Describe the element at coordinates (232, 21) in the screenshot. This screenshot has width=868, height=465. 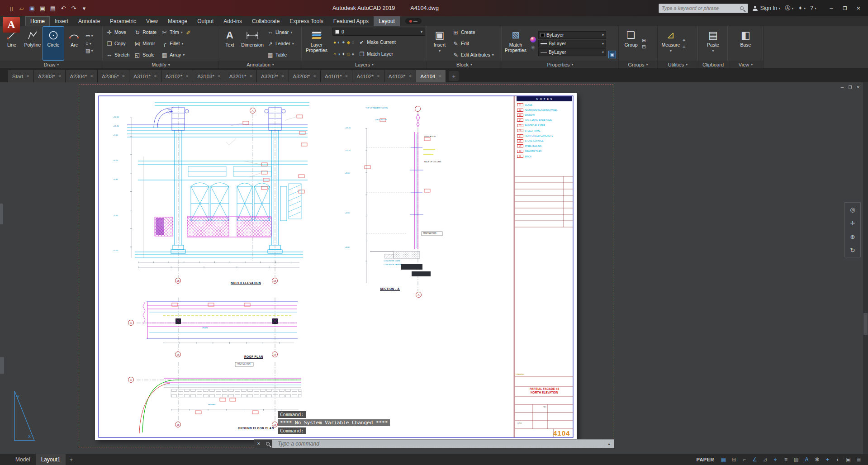
I see `tab-addins: Add-ins` at that location.